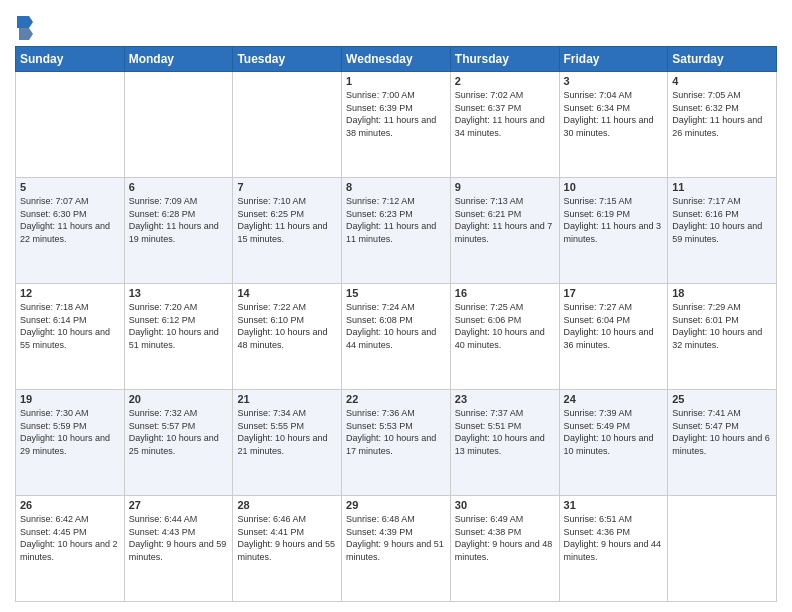 This screenshot has height=612, width=792. What do you see at coordinates (722, 432) in the screenshot?
I see `day-info: Sunrise: 7:41 AMSunset: 5:47 PMDaylight:…` at bounding box center [722, 432].